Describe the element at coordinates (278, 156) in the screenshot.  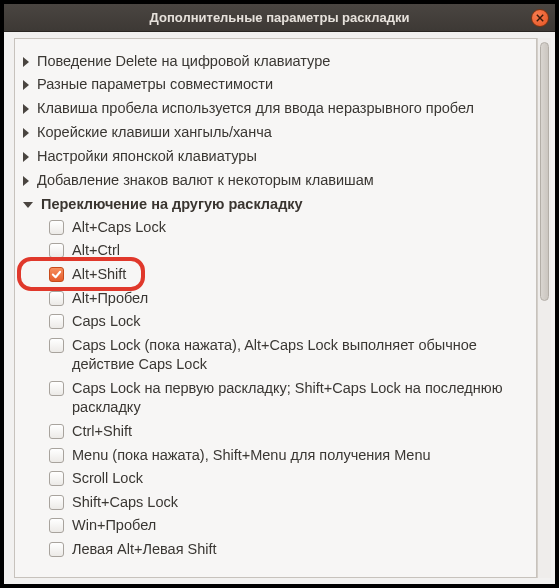
I see `section-japanese: Настройки японской клавиатуры` at that location.